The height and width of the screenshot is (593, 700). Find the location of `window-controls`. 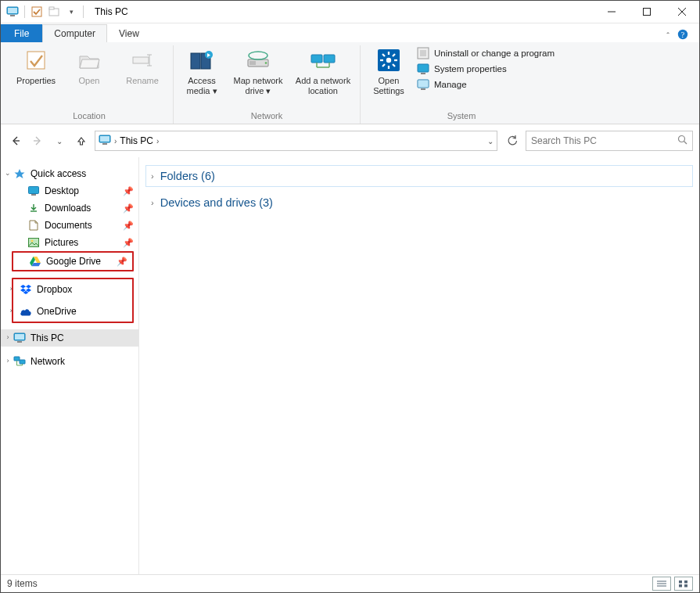

window-controls is located at coordinates (646, 12).